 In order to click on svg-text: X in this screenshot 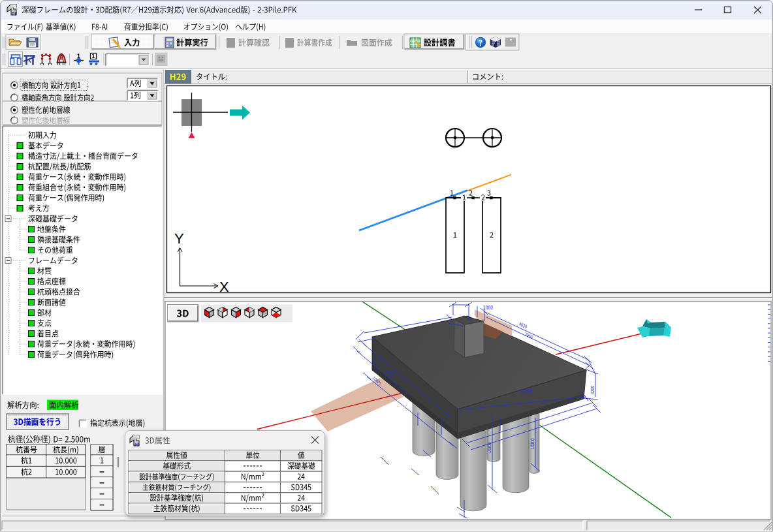, I will do `click(225, 287)`.